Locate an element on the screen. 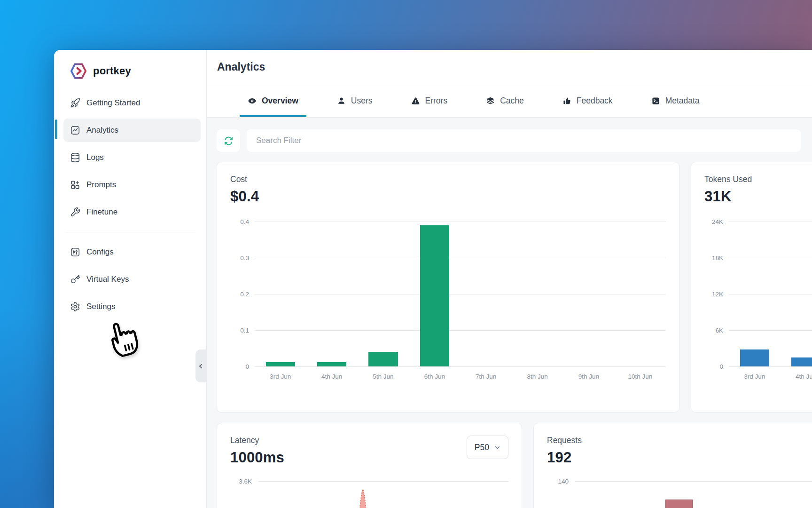  analytics-icon is located at coordinates (75, 130).